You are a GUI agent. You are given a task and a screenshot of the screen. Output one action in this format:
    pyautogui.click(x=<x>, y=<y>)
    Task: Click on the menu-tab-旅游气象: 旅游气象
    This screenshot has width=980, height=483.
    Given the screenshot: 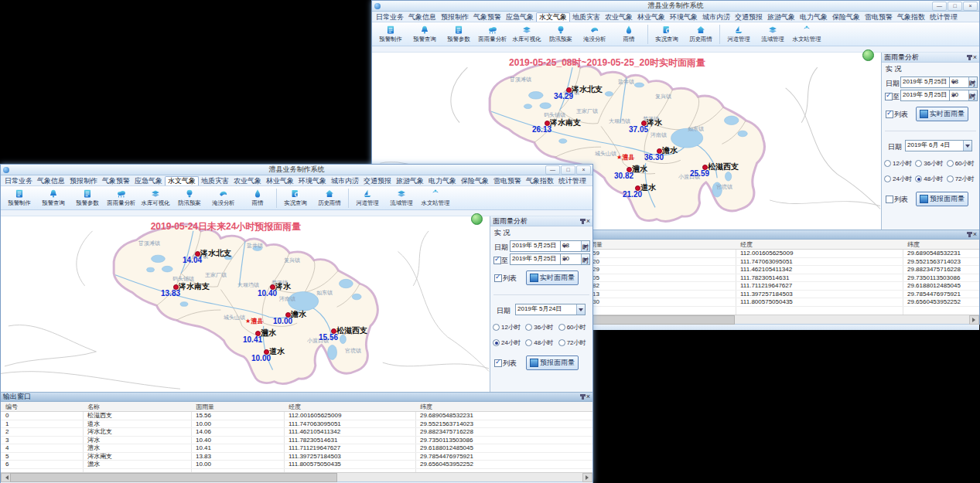 What is the action you would take?
    pyautogui.click(x=781, y=17)
    